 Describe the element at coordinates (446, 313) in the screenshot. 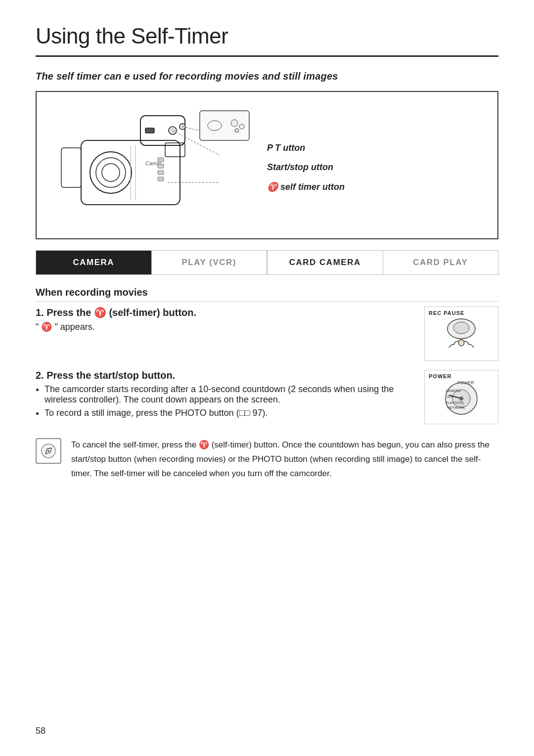

I see `rec-pause-label: REC PAUSE` at that location.